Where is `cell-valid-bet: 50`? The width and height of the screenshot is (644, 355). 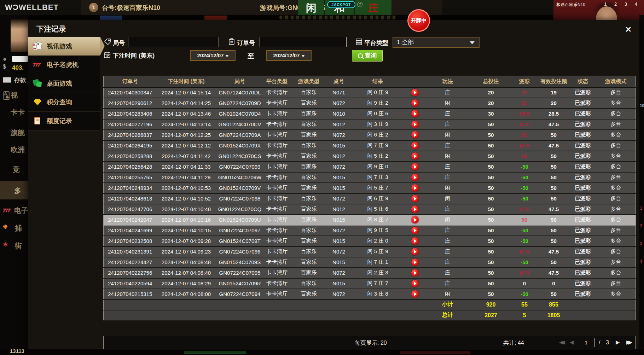
cell-valid-bet: 50 is located at coordinates (554, 188).